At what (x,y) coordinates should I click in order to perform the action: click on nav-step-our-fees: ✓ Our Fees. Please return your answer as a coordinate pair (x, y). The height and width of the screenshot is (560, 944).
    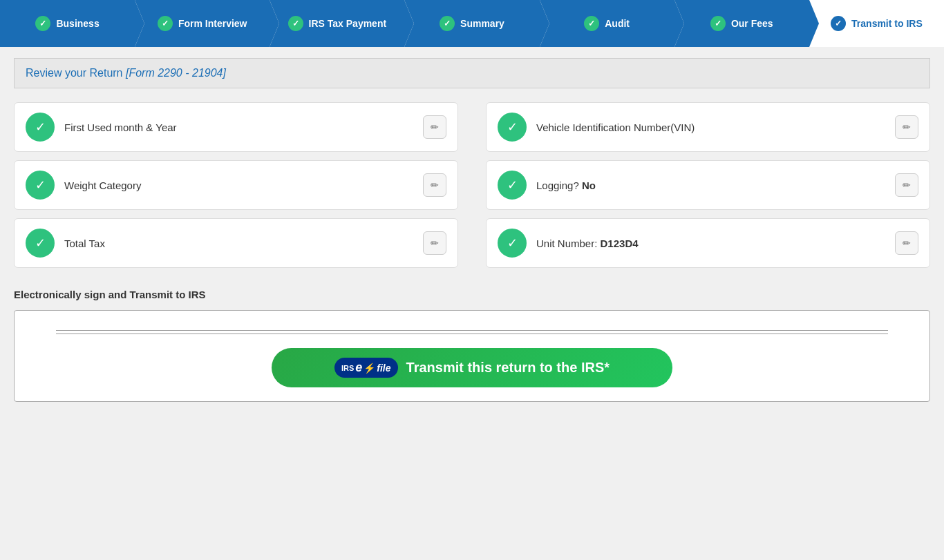
    Looking at the image, I should click on (742, 23).